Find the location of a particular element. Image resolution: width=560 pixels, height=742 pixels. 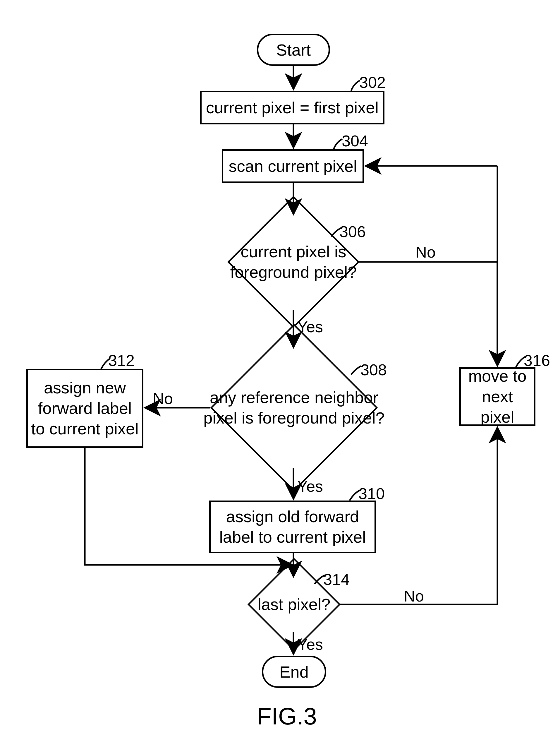

ref-302: 302 is located at coordinates (372, 82).